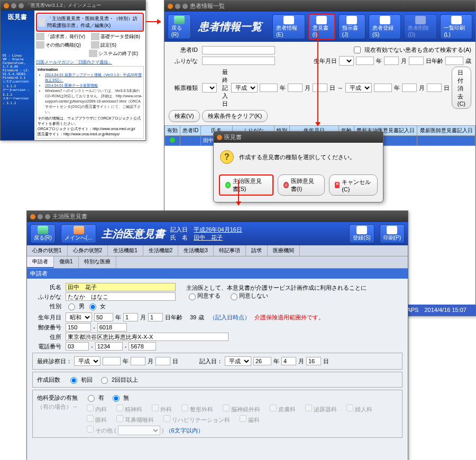 The image size is (476, 460). Describe the element at coordinates (117, 45) in the screenshot. I see `menu-item-settings: 設定(S)` at that location.